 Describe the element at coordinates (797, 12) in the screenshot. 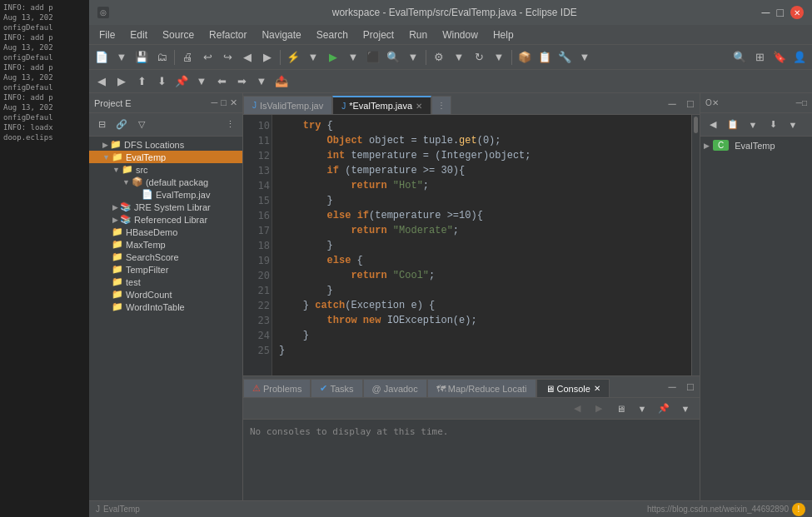

I see `close-button: ✕` at that location.